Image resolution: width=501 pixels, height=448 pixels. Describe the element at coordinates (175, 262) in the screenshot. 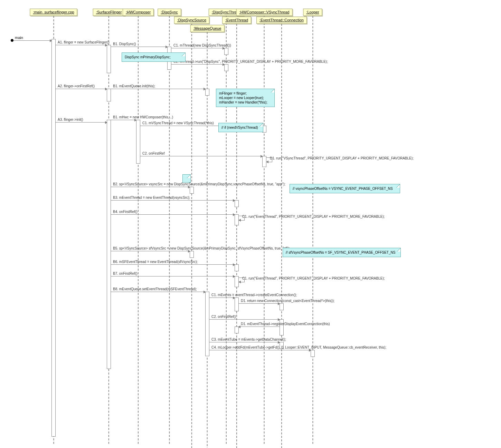

I see `message-label-16: B6. mSFEventThread = new EventThread(sfV…` at that location.